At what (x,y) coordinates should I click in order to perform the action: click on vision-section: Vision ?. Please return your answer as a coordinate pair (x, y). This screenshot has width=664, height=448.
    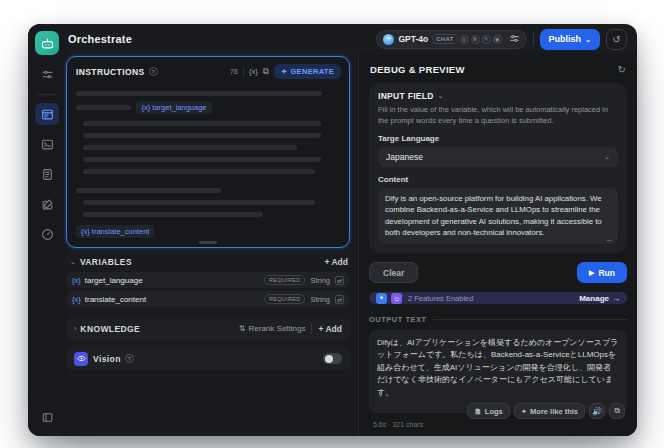
    Looking at the image, I should click on (208, 358).